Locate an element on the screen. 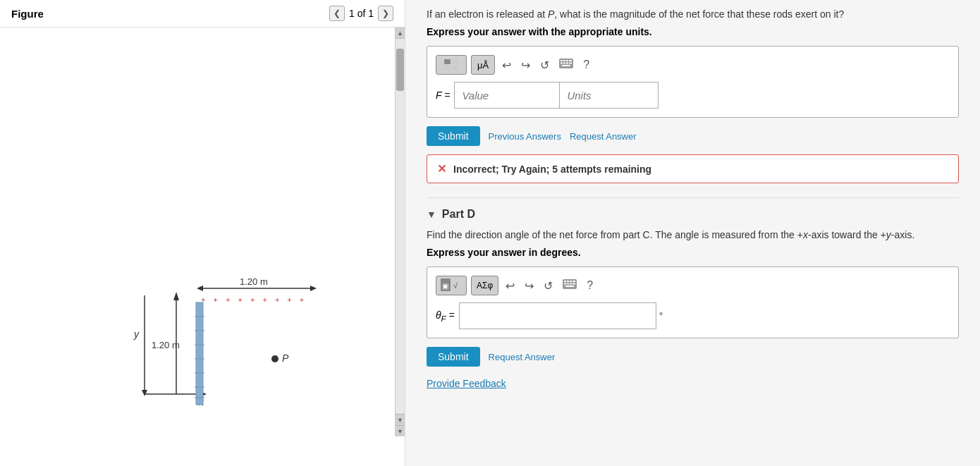 The width and height of the screenshot is (980, 466). toolbar-c: μÅ ↩ ↪ ↺ ? is located at coordinates (692, 65).